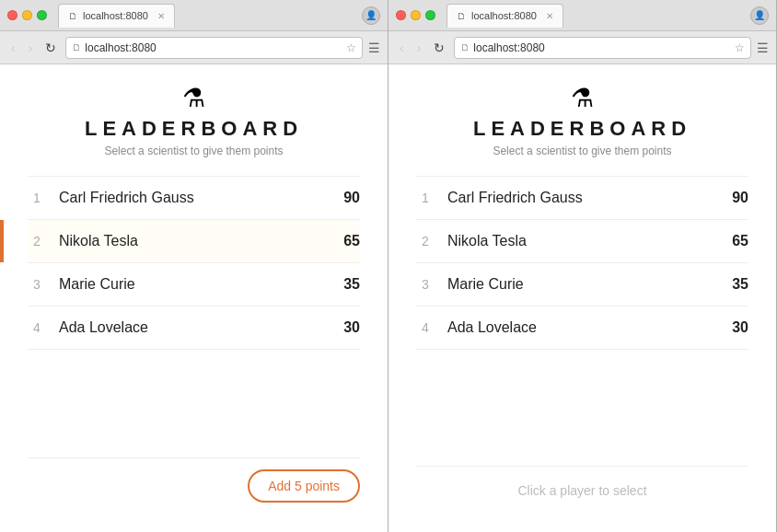 This screenshot has height=532, width=777. What do you see at coordinates (762, 48) in the screenshot?
I see `menu-icon-right: ☰` at bounding box center [762, 48].